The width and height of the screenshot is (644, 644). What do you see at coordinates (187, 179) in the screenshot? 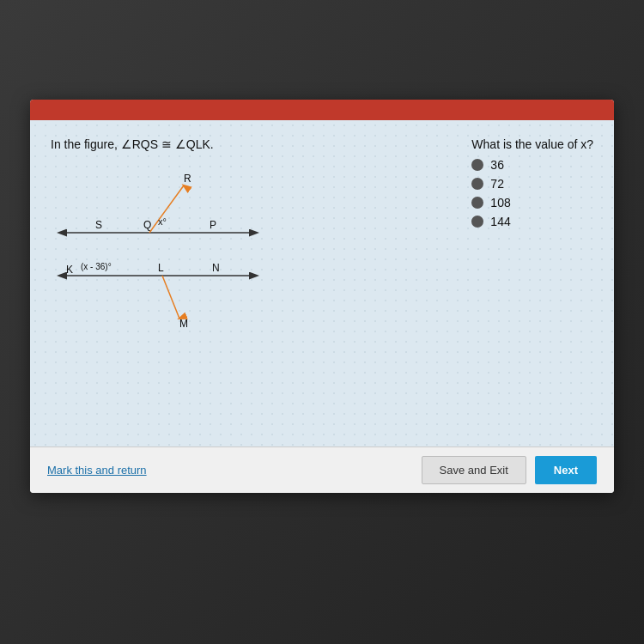
I see `svg-text: R` at bounding box center [187, 179].